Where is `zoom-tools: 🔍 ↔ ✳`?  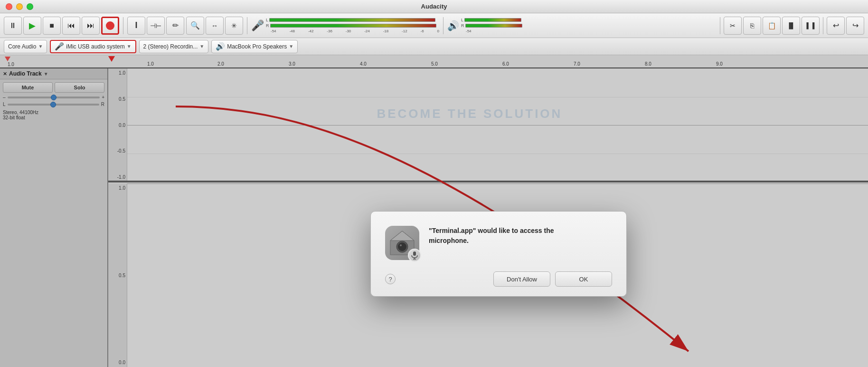
zoom-tools: 🔍 ↔ ✳ is located at coordinates (215, 26).